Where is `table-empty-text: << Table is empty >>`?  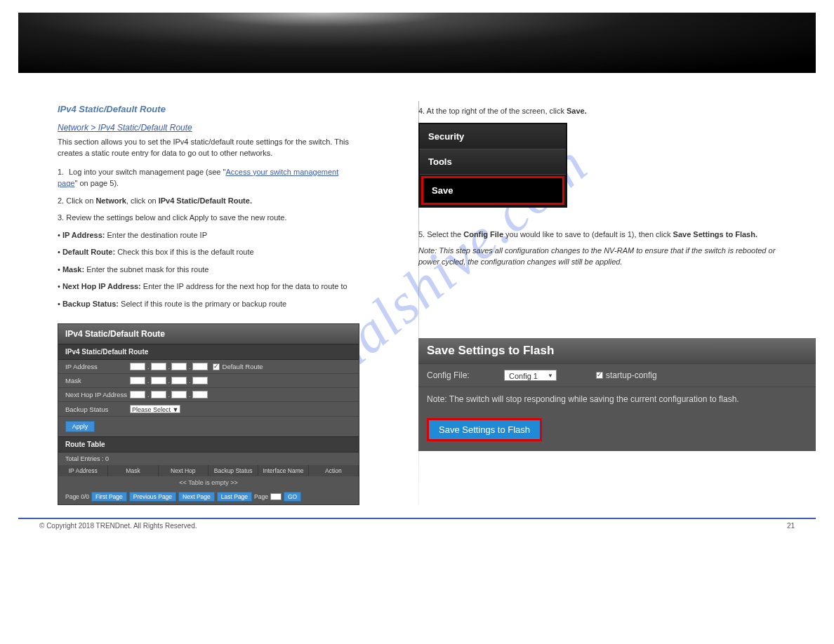
table-empty-text: << Table is empty >> is located at coordinates (208, 483).